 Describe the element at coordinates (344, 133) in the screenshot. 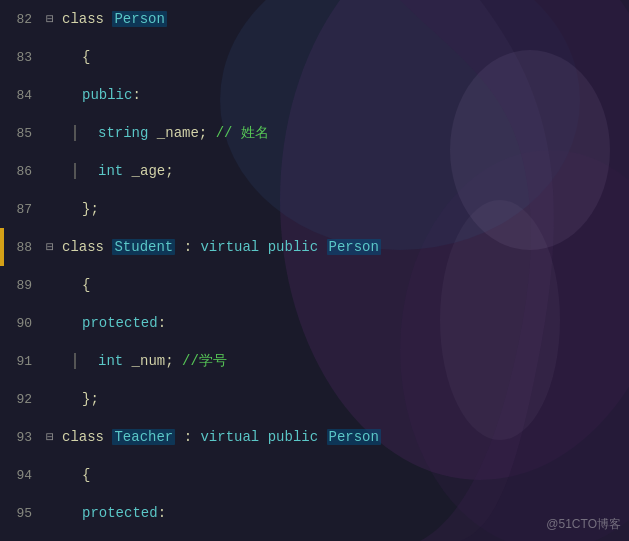

I see `code-content: string _name; // 姓名` at that location.